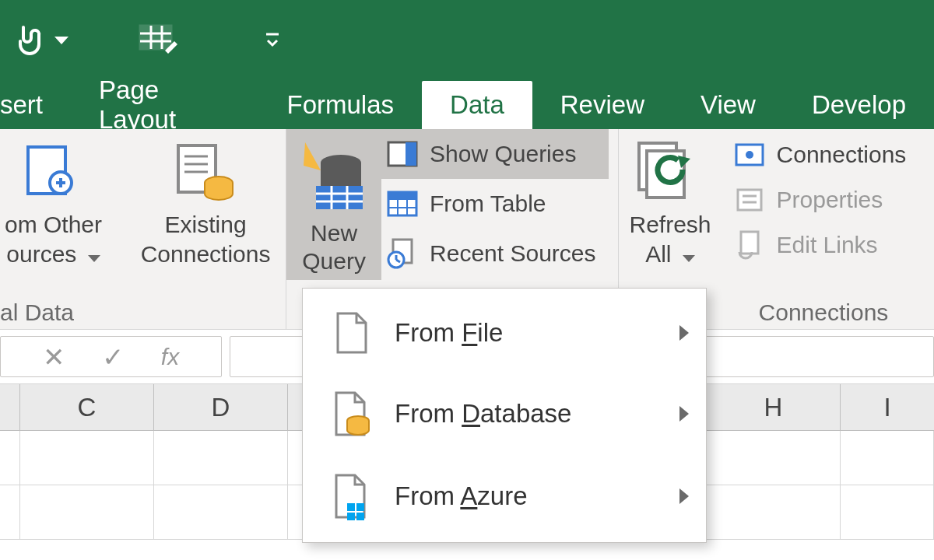 This screenshot has height=560, width=934. Describe the element at coordinates (887, 408) in the screenshot. I see `col-header-i: I` at that location.